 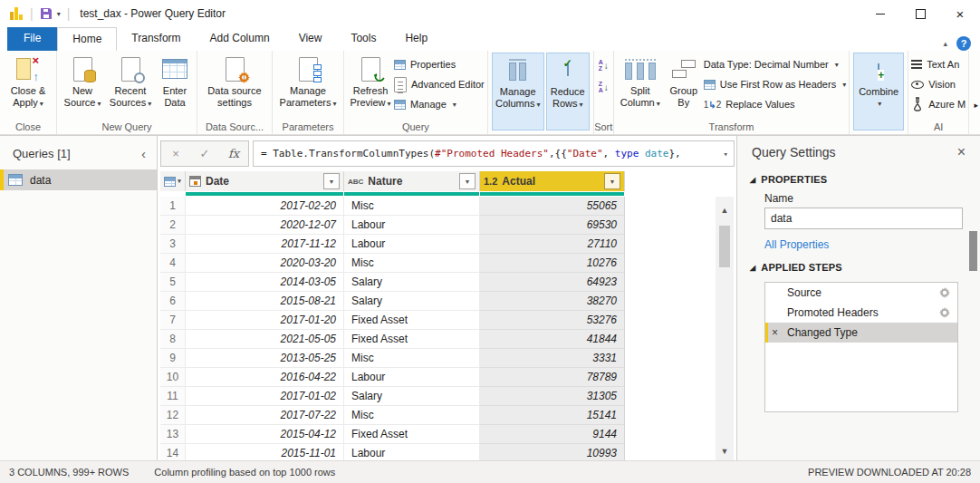 What do you see at coordinates (960, 14) in the screenshot?
I see `close-button: ×` at bounding box center [960, 14].